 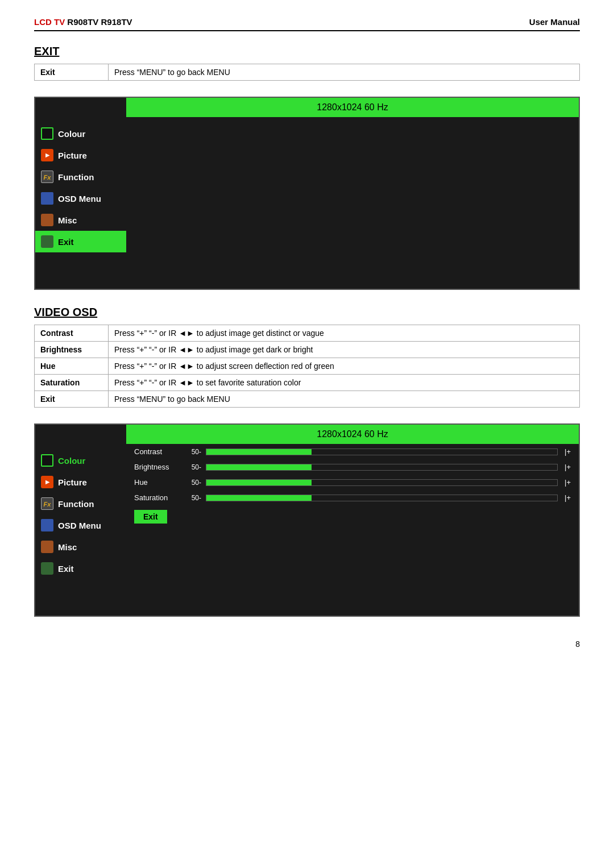 What do you see at coordinates (151, 517) in the screenshot?
I see `exit-button: Exit` at bounding box center [151, 517].